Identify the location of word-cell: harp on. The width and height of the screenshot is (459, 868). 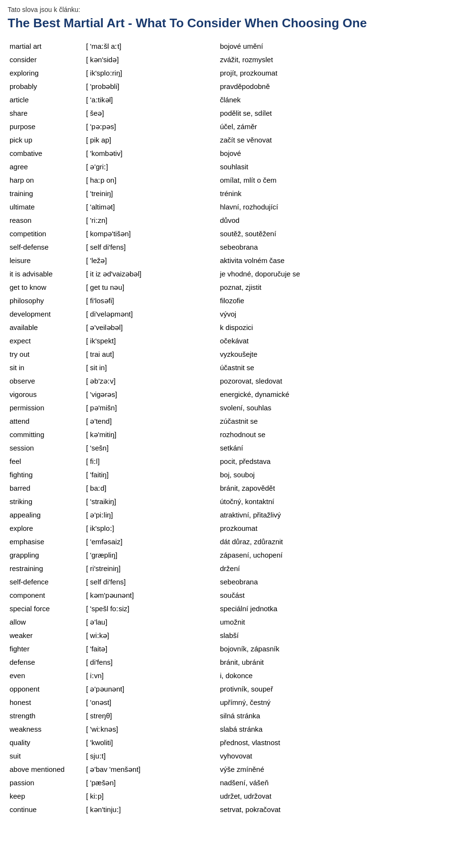
(46, 180).